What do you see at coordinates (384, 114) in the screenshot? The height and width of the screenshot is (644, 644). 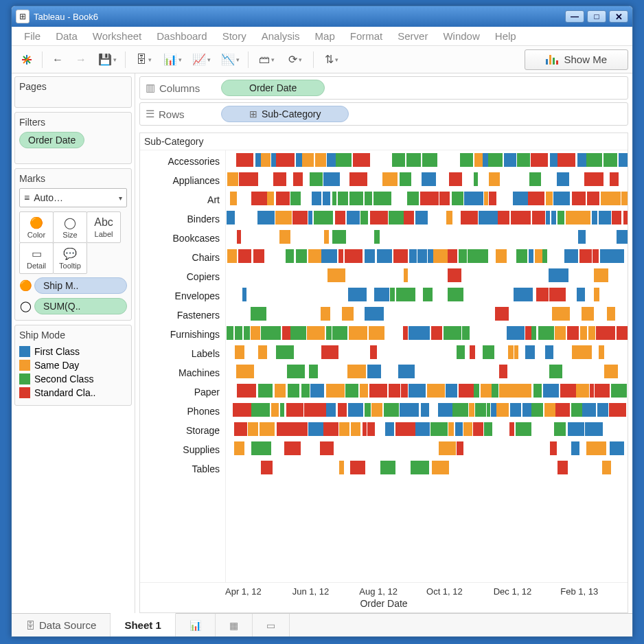 I see `rows-shelf: ☰Rows ⊞Sub-Category` at bounding box center [384, 114].